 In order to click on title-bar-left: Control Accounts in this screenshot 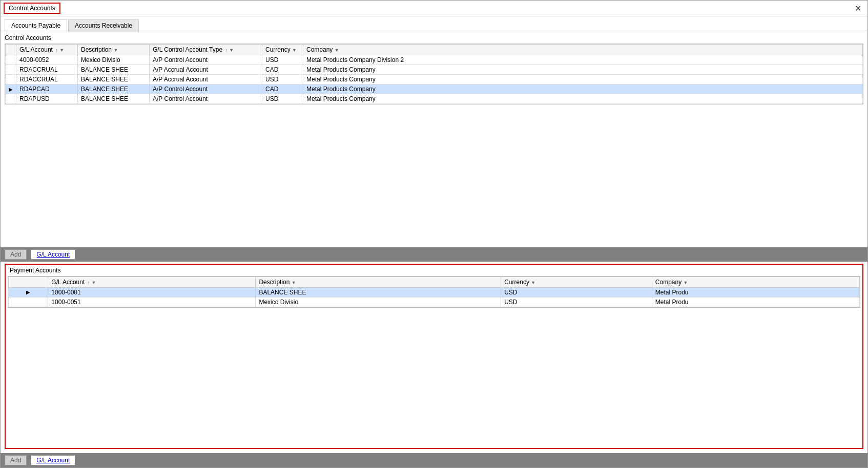, I will do `click(32, 8)`.